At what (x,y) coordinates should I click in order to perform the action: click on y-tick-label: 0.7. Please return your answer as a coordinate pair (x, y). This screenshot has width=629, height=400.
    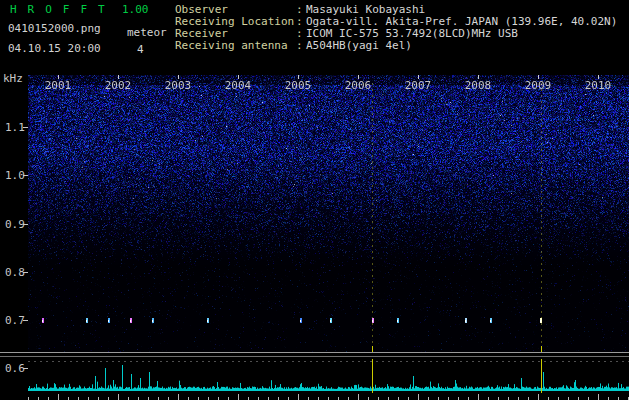
    Looking at the image, I should click on (15, 321).